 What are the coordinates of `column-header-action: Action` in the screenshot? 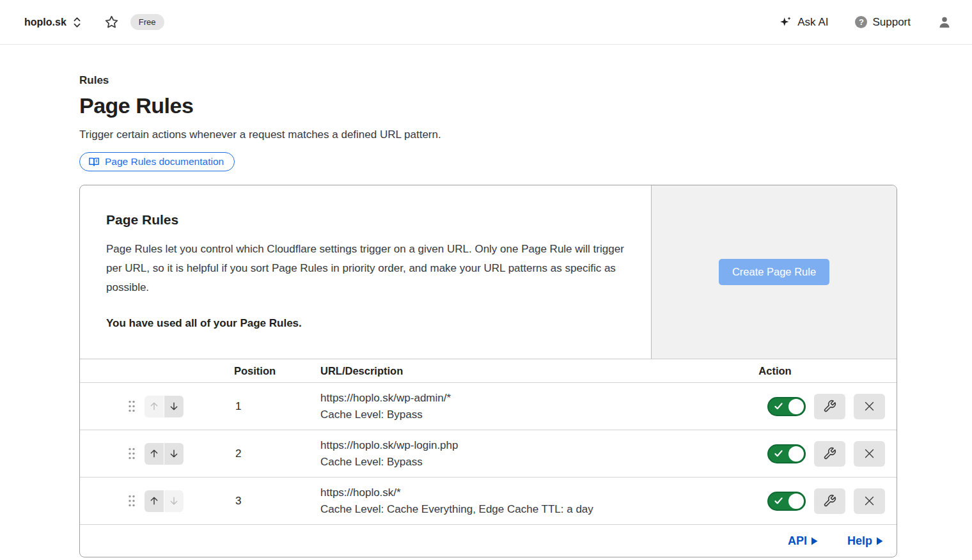 It's located at (775, 371).